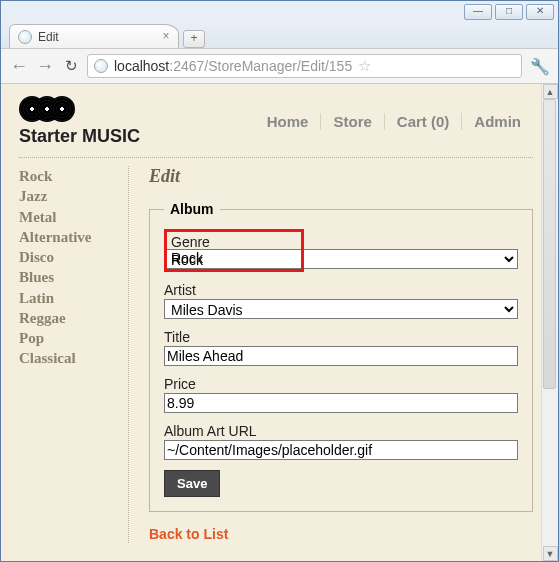  What do you see at coordinates (509, 12) in the screenshot?
I see `maximize-button: □` at bounding box center [509, 12].